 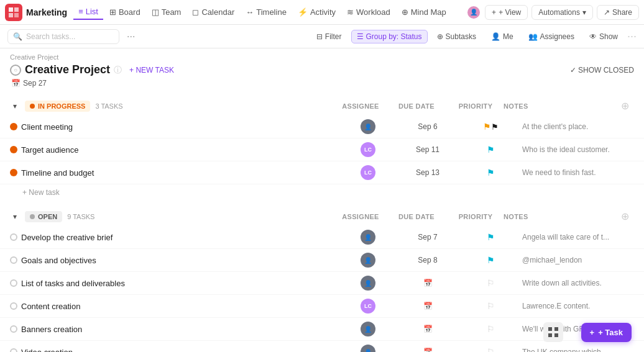 I want to click on open-badge: OPEN, so click(x=44, y=217).